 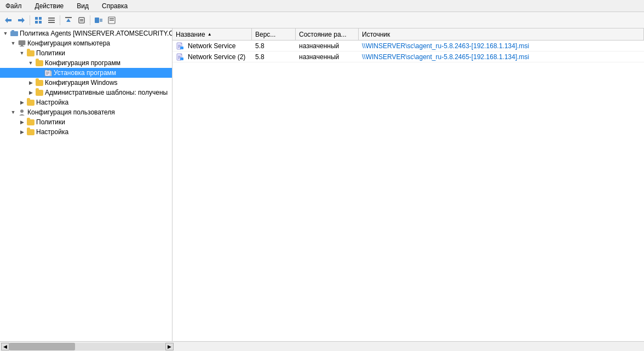 I want to click on col-source-label: Источник, so click(x=376, y=34).